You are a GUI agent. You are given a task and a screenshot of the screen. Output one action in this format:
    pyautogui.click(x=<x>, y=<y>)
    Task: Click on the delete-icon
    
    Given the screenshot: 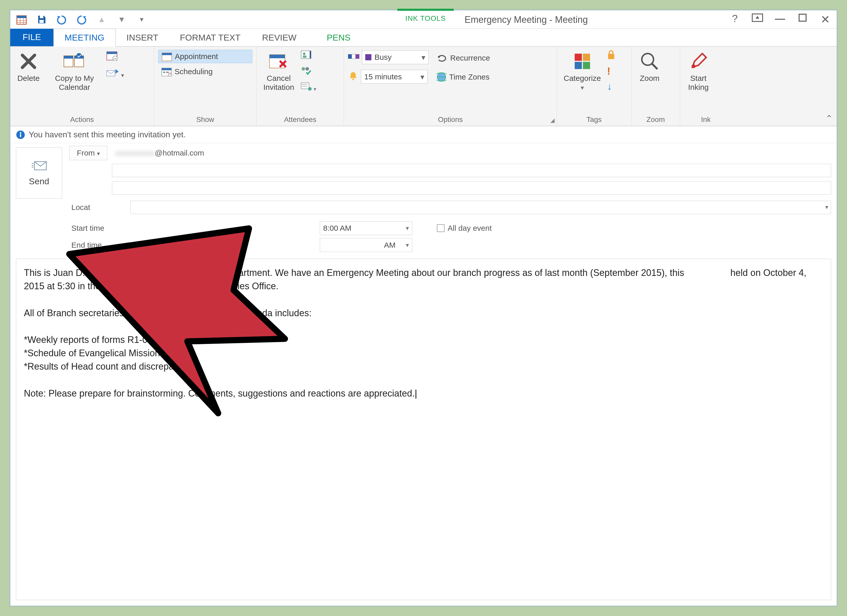 What is the action you would take?
    pyautogui.click(x=28, y=61)
    